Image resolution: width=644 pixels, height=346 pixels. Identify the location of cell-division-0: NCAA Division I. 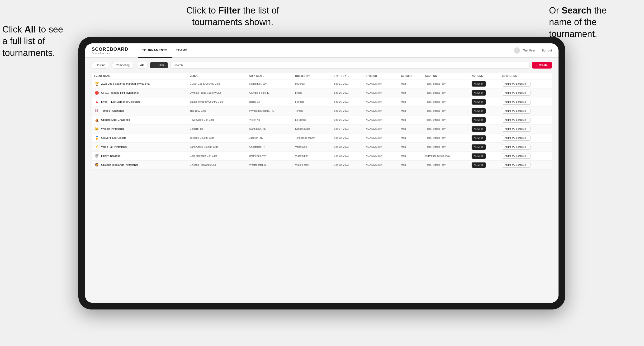
(381, 84).